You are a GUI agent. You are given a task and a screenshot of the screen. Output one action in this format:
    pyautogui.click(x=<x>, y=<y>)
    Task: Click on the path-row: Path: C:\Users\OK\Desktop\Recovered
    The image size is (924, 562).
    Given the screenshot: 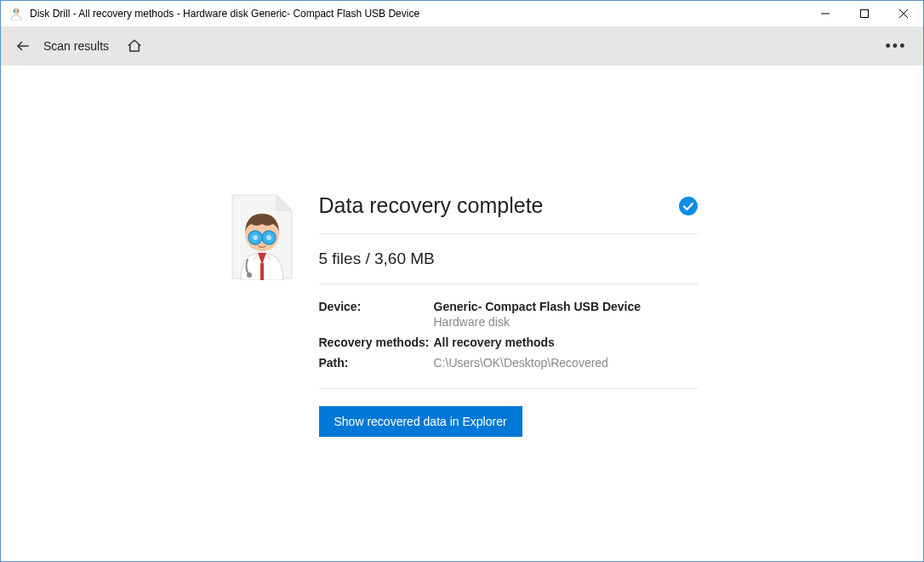 What is the action you would take?
    pyautogui.click(x=509, y=363)
    